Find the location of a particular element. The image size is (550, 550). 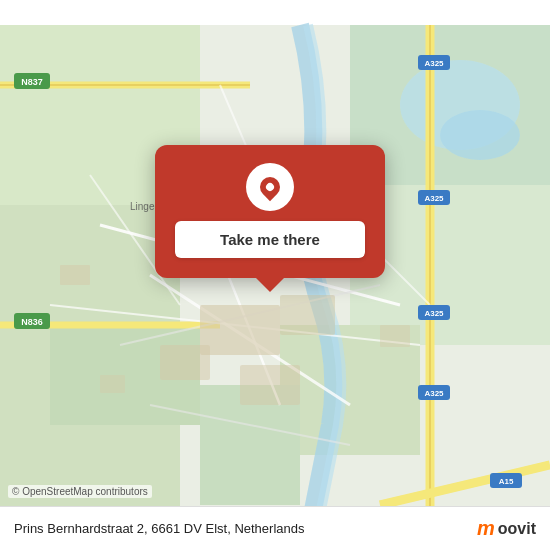

bottom-bar: Prins Bernhardstraat 2, 6661 DV Elst, Ne… is located at coordinates (275, 528).